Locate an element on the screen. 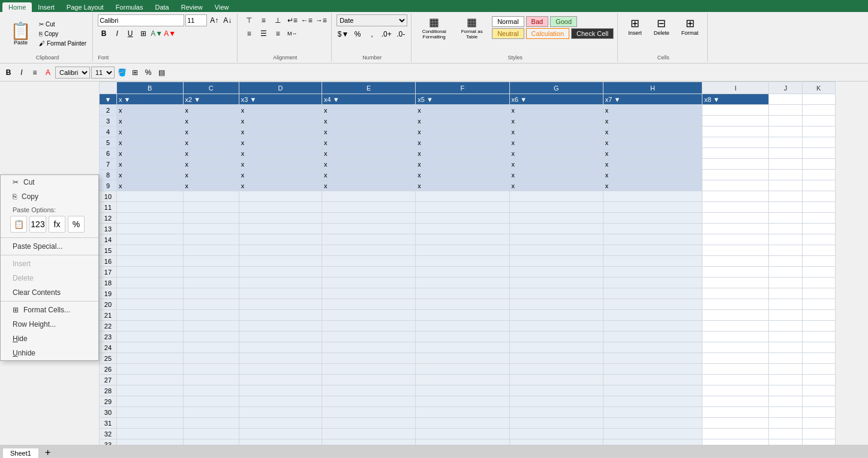 The image size is (868, 458). ctx-paste-icon-1: 📋 is located at coordinates (19, 224).